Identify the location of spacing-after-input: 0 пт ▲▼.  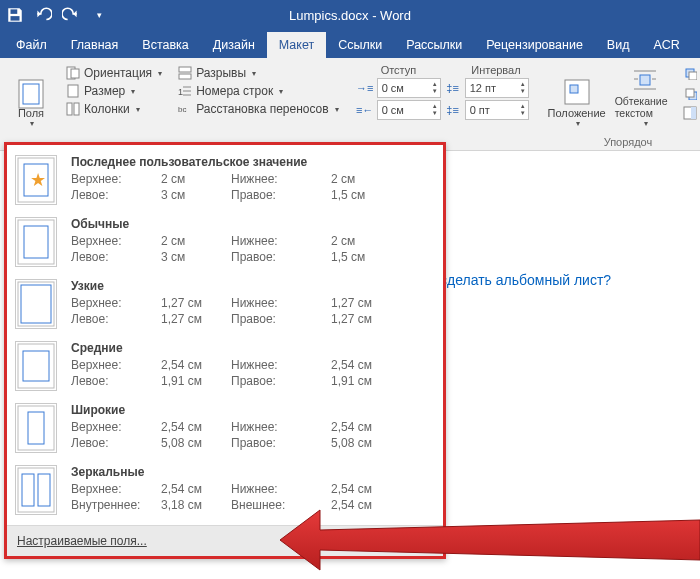
(497, 110).